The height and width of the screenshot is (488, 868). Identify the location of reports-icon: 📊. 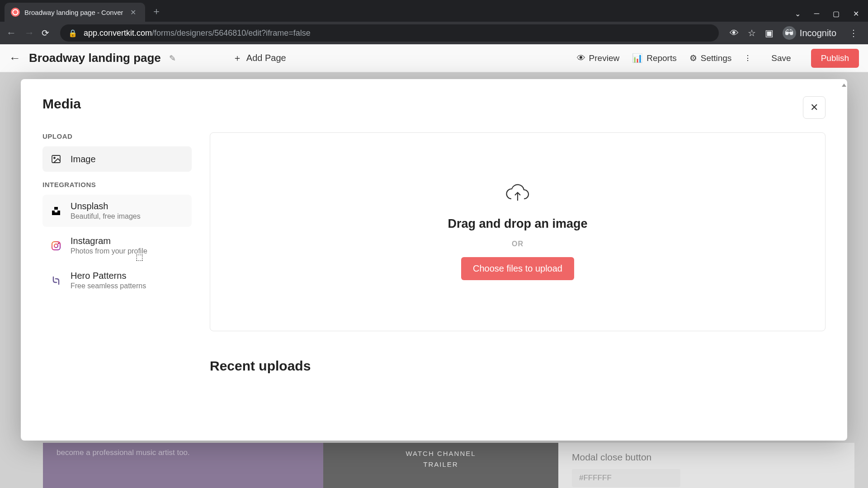
(637, 58).